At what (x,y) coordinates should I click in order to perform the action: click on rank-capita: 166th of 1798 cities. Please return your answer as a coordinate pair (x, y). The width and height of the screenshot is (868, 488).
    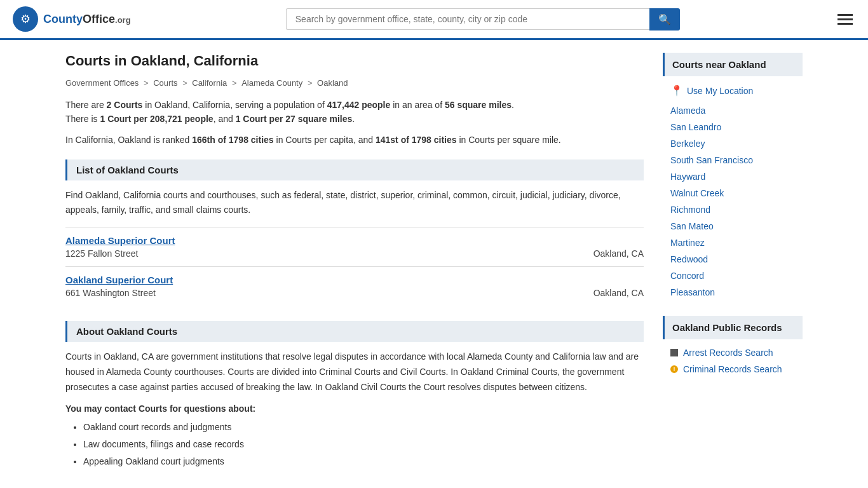
    Looking at the image, I should click on (233, 140).